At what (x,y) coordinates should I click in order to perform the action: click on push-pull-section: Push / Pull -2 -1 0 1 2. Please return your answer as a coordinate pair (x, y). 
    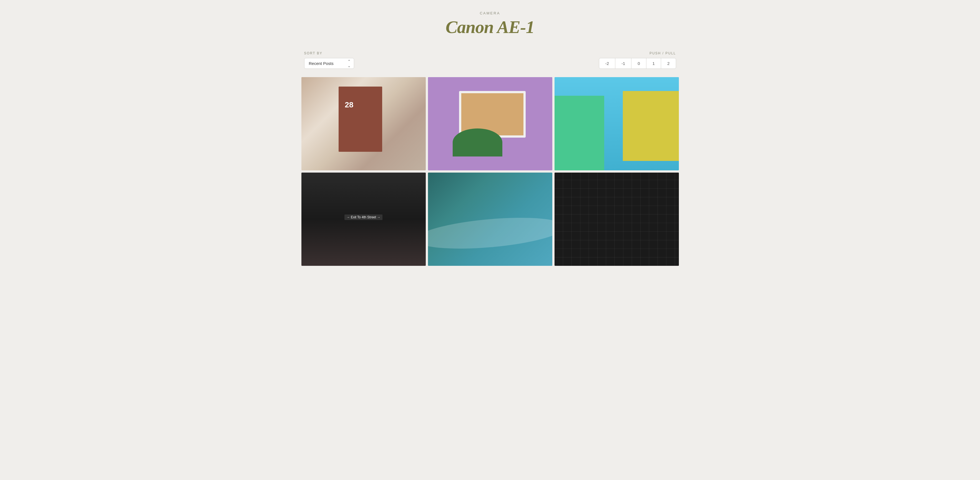
    Looking at the image, I should click on (638, 60).